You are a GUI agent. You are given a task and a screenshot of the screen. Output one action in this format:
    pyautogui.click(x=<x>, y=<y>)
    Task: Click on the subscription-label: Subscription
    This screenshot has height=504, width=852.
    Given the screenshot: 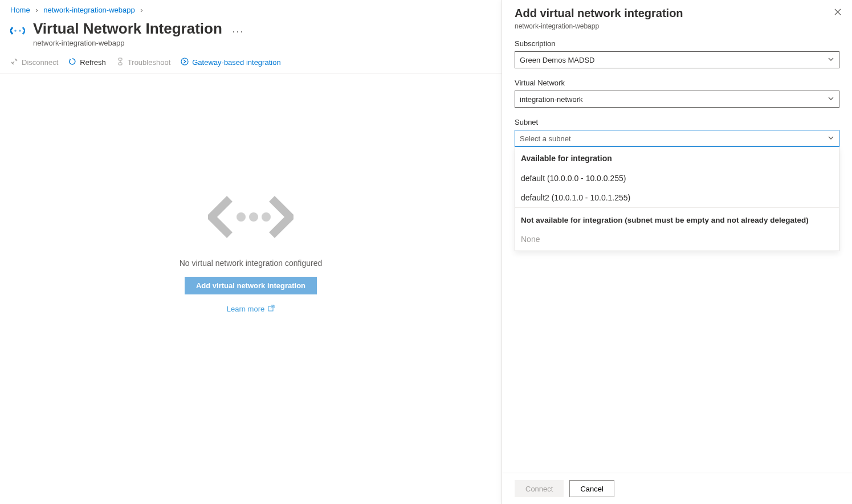 What is the action you would take?
    pyautogui.click(x=677, y=43)
    